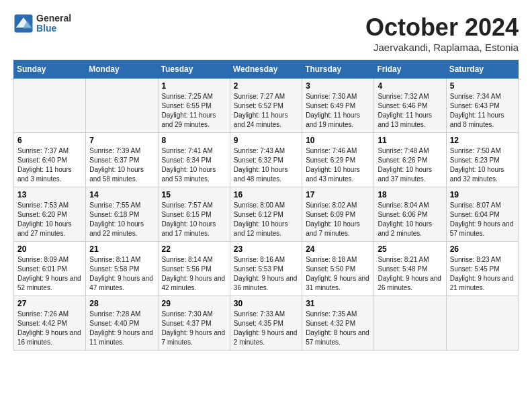 This screenshot has width=532, height=411. I want to click on table-row: 15Sunrise: 7:57 AMSunset: 6:15 PMDayligh…, so click(193, 215).